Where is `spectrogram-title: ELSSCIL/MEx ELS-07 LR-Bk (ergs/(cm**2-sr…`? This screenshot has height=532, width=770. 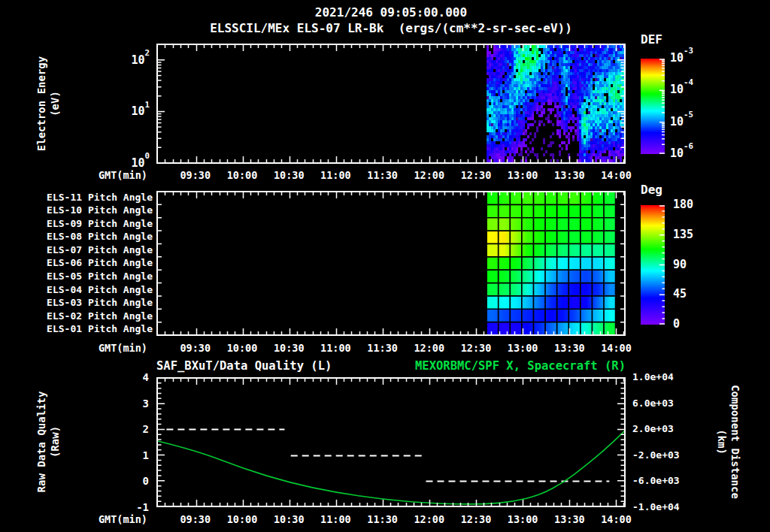
spectrogram-title: ELSSCIL/MEx ELS-07 LR-Bk (ergs/(cm**2-sr… is located at coordinates (391, 29).